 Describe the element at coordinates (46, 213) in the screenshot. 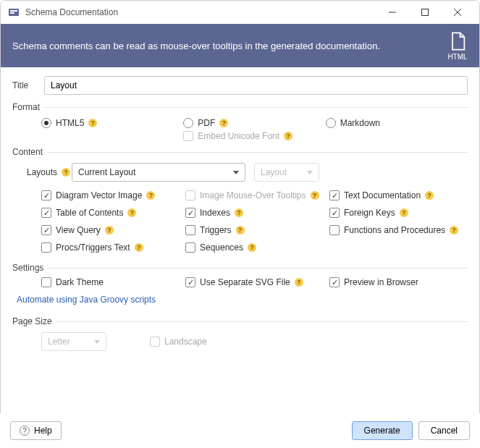

I see `check-toc` at that location.